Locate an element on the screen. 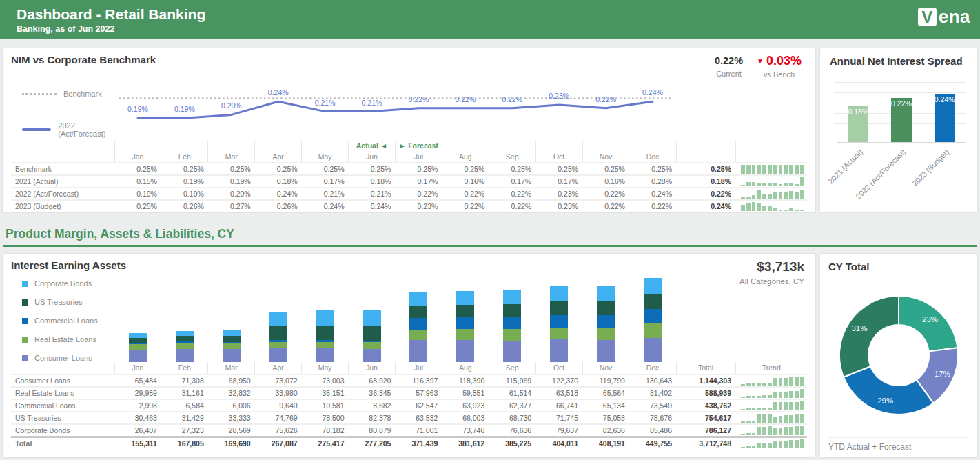 The width and height of the screenshot is (980, 460). annual-bar: 0.24% is located at coordinates (945, 118).